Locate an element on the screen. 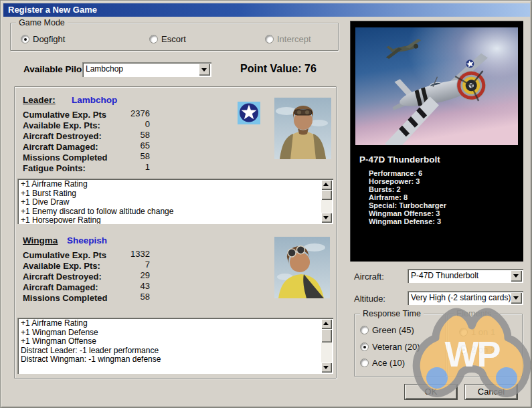  altitude-combobox-dropdown-button is located at coordinates (517, 298).